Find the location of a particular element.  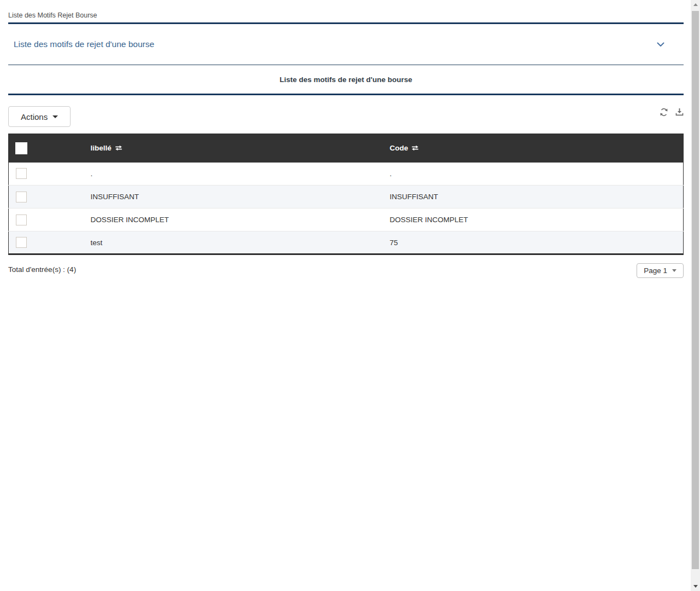

actions-button: Actions is located at coordinates (39, 117).